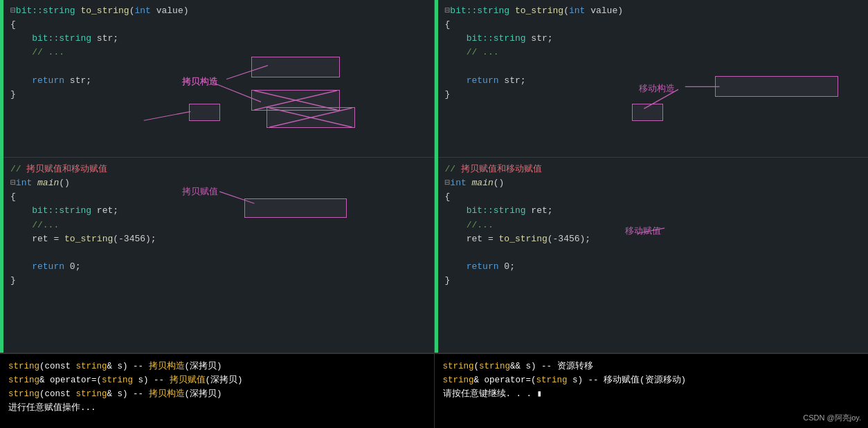 The height and width of the screenshot is (428, 868). Describe the element at coordinates (219, 53) in the screenshot. I see `code-line-4: // ...` at that location.